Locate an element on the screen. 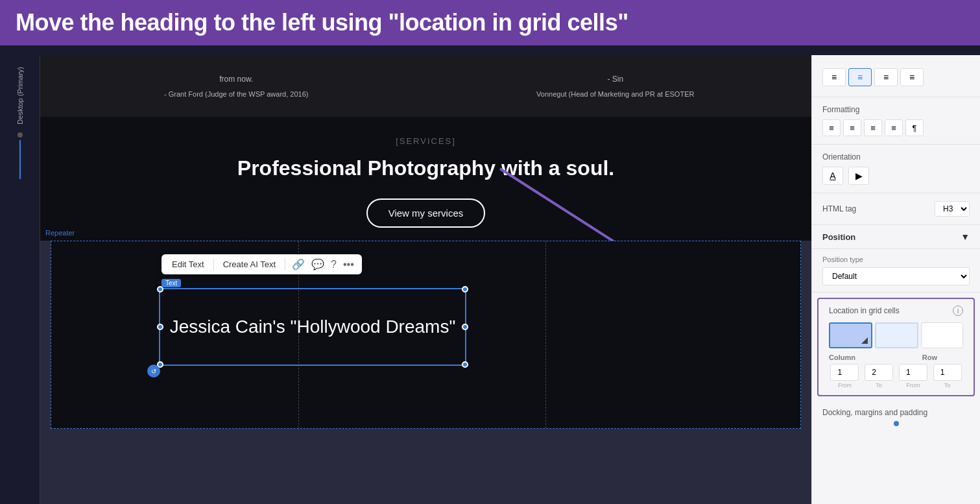 The width and height of the screenshot is (980, 504). col-from-input is located at coordinates (844, 372).